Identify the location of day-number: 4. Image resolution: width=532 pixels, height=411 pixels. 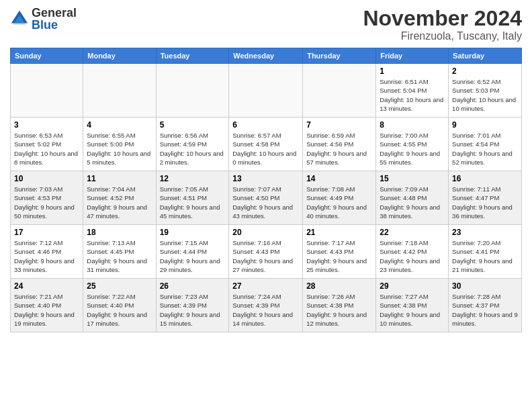
(120, 125).